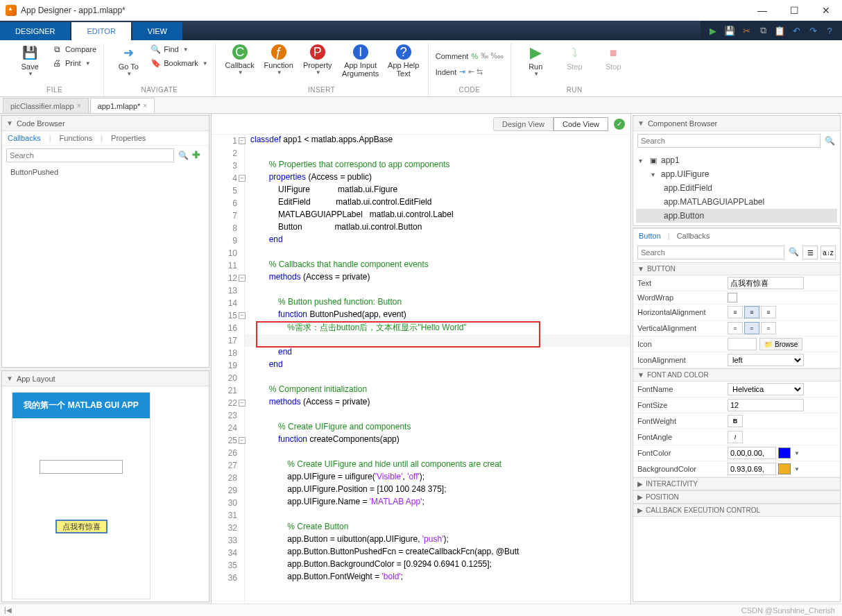 This screenshot has height=616, width=842. Describe the element at coordinates (737, 375) in the screenshot. I see `section-font: ▼FONT AND COLOR` at that location.